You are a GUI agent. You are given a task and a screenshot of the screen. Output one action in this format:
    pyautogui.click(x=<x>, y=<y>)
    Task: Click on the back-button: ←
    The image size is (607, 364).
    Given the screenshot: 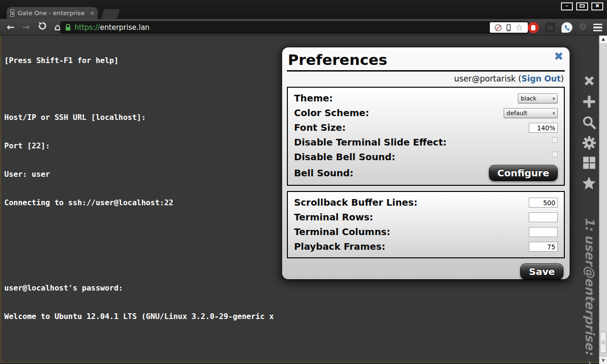 What is the action you would take?
    pyautogui.click(x=10, y=27)
    